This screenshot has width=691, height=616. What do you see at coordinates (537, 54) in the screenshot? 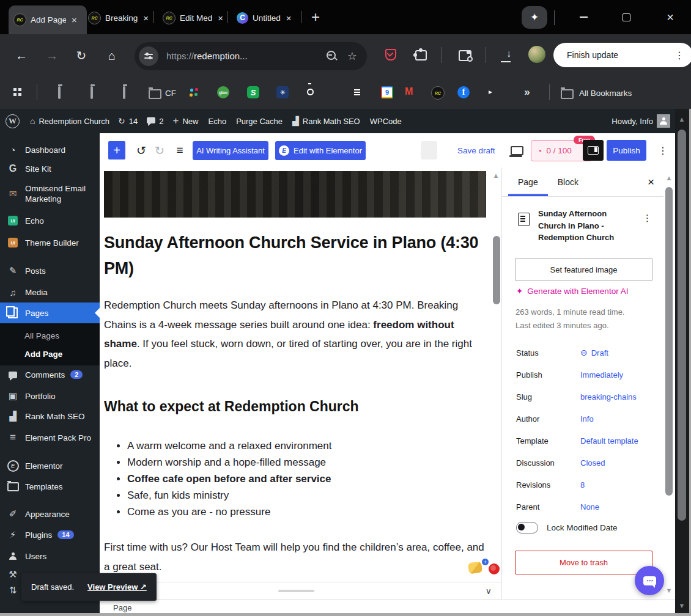
I see `profile-avatar` at bounding box center [537, 54].